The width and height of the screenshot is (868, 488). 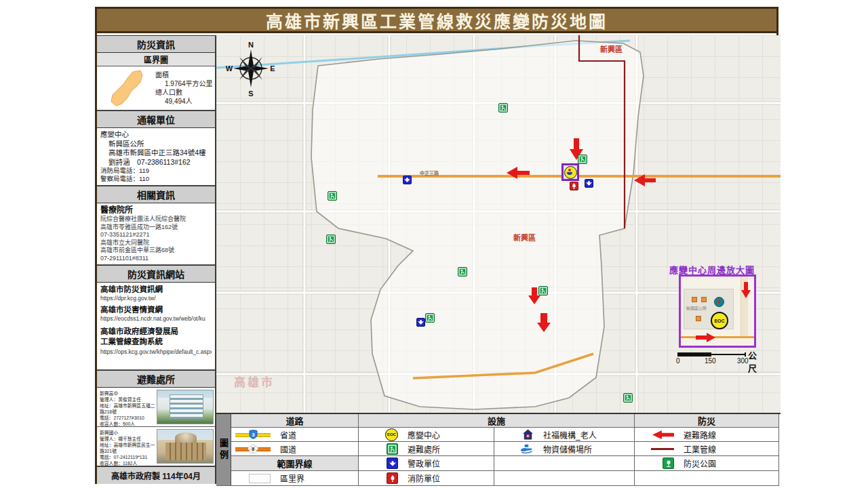 I want to click on legend: 圖例 道路 設施 防災 3 省道 EOC 應變中心, so click(x=498, y=449).